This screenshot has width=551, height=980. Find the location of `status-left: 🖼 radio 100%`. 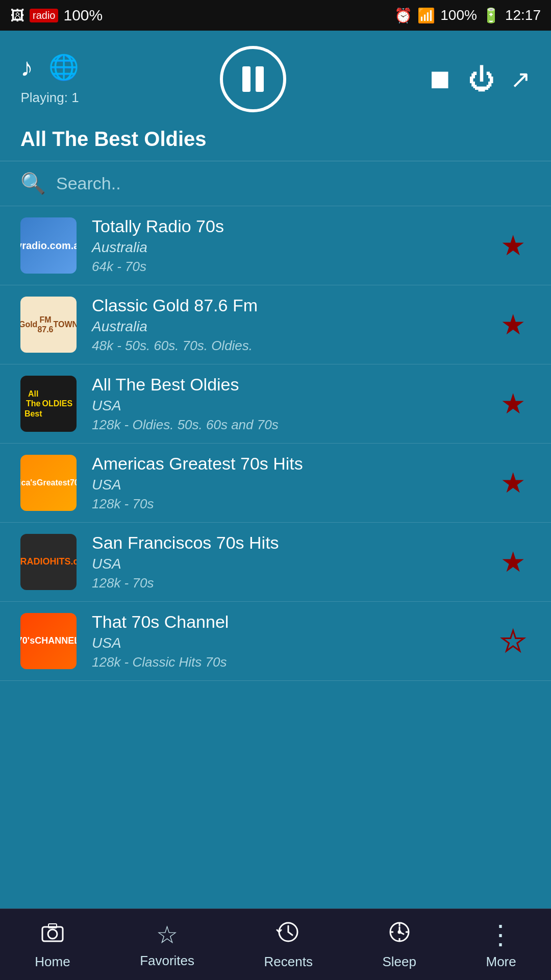

status-left: 🖼 radio 100% is located at coordinates (56, 15).